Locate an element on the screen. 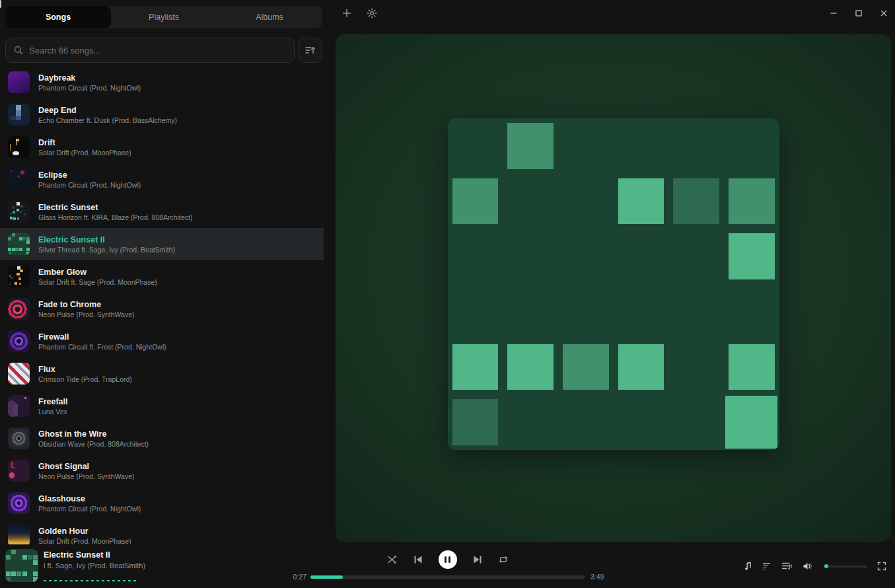 This screenshot has height=588, width=895. song-row: FirewallPhantom Circuit ft. Frost (Prod.… is located at coordinates (162, 341).